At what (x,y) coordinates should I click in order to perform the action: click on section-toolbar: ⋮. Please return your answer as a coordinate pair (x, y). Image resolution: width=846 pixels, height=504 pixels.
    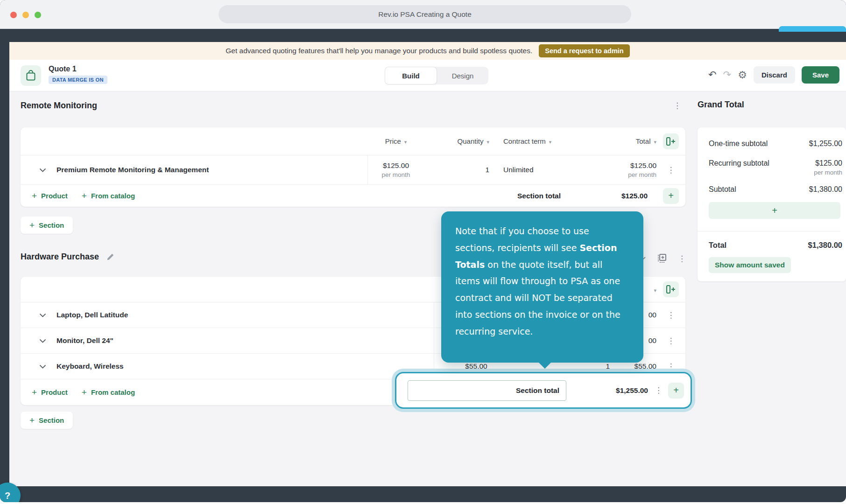
    Looking at the image, I should click on (662, 259).